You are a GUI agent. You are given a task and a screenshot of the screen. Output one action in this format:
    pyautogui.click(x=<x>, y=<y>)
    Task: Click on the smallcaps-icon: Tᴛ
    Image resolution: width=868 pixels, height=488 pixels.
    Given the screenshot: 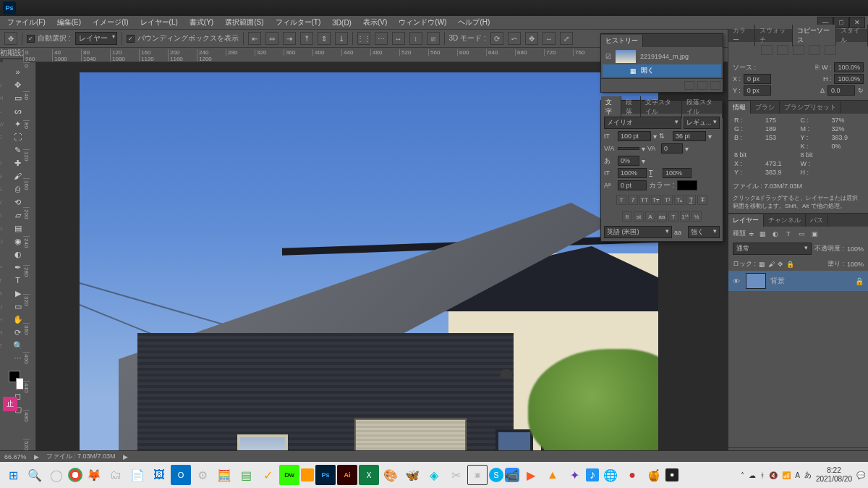 What is the action you would take?
    pyautogui.click(x=656, y=200)
    